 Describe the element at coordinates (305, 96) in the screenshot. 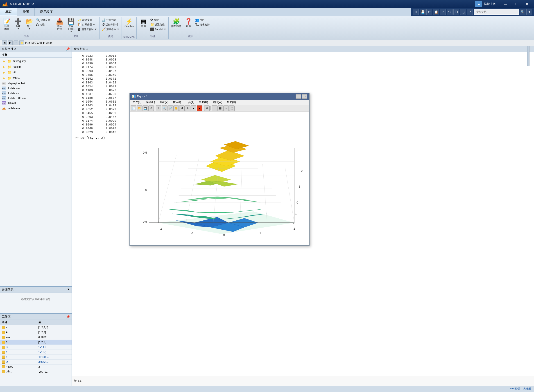

I see `fig-maximize-btn: □` at that location.